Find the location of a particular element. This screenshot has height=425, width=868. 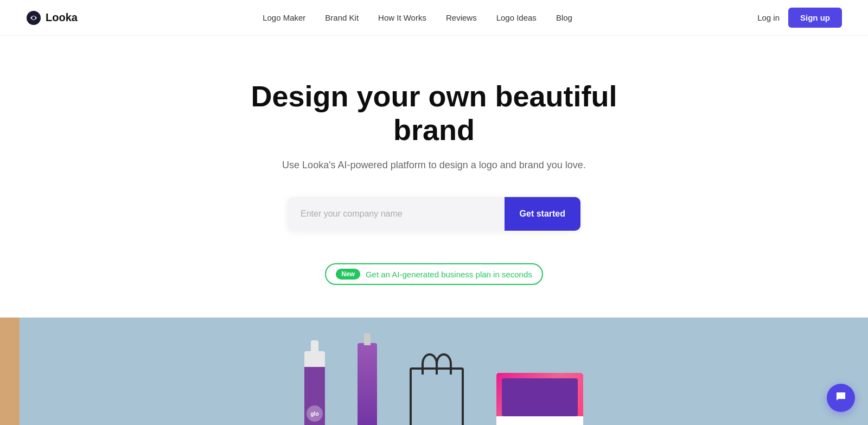

tote-bag-mockup is located at coordinates (437, 396).